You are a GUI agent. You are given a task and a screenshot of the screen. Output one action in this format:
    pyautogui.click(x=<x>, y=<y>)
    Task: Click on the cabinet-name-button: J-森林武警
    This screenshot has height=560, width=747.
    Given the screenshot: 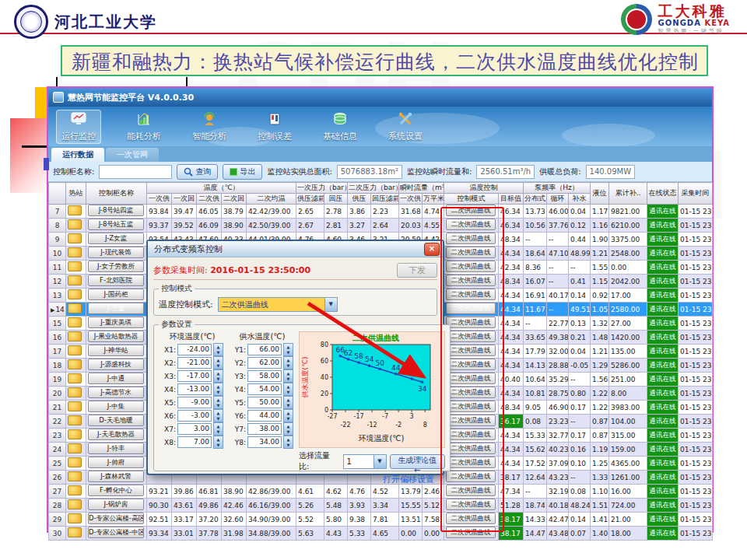 What is the action you would take?
    pyautogui.click(x=116, y=476)
    